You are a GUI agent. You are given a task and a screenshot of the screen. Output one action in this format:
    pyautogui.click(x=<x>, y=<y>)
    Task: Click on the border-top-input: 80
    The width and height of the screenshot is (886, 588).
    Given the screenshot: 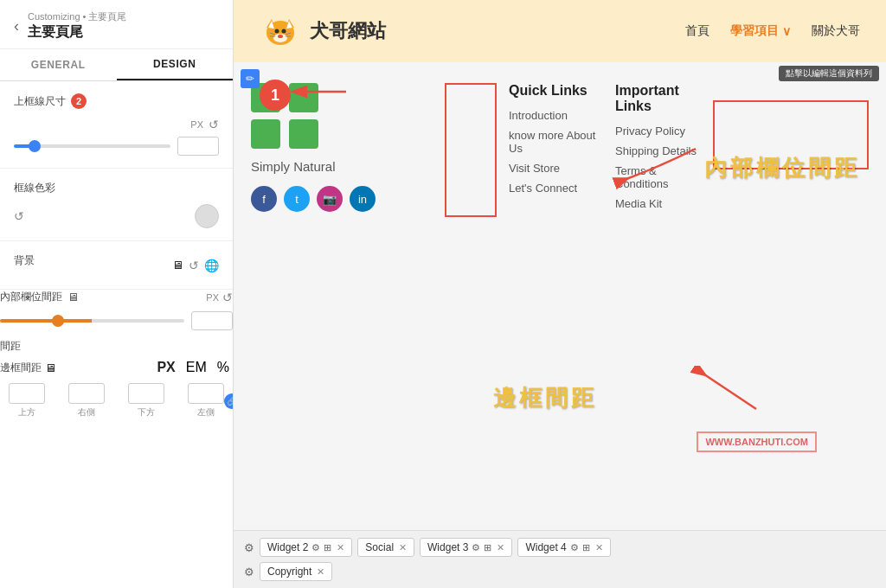 What is the action you would take?
    pyautogui.click(x=27, y=393)
    